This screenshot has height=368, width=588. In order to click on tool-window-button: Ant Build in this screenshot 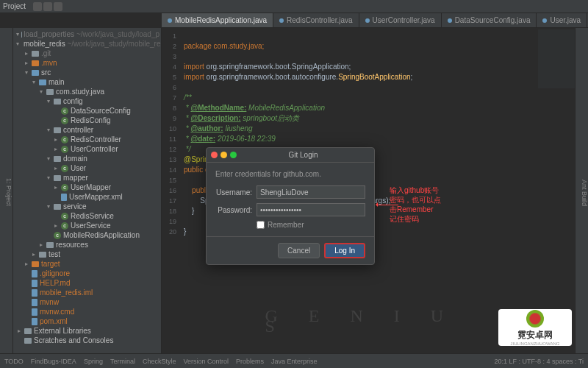, I will do `click(584, 193)`.